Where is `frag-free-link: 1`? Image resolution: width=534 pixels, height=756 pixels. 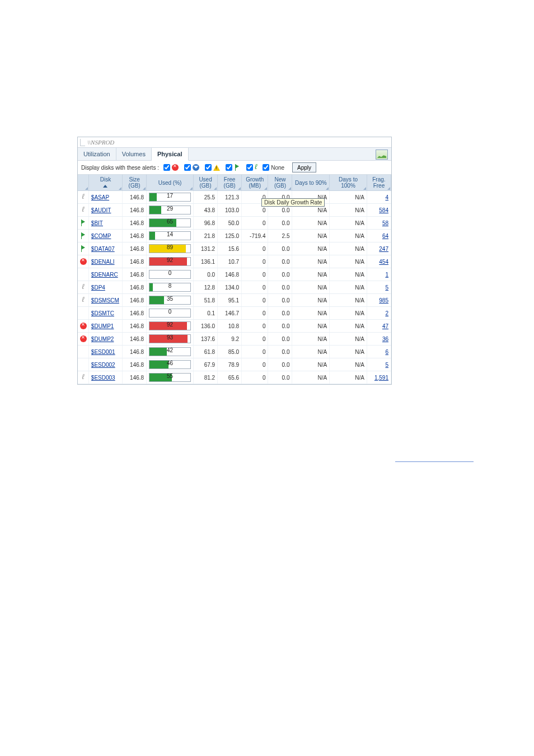 frag-free-link: 1 is located at coordinates (387, 274).